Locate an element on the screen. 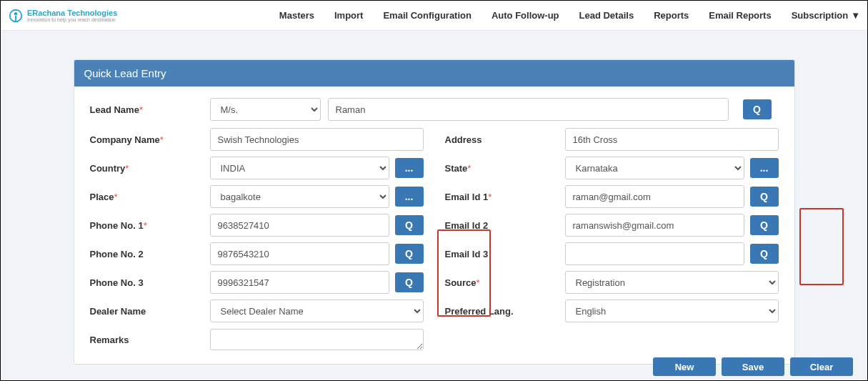 The width and height of the screenshot is (868, 381). brand-logo: ERachana Technologies Innovation to help… is located at coordinates (63, 16).